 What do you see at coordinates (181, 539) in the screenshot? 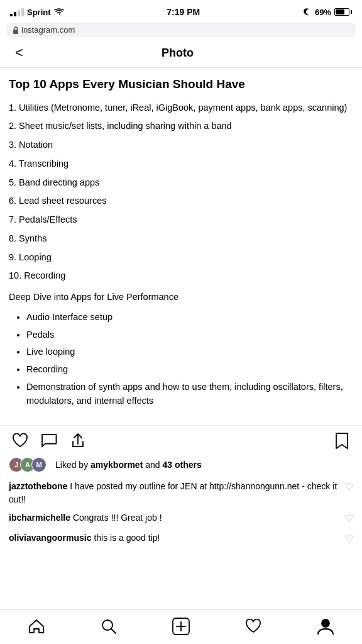
I see `comment-row-3: oliviavangoormusic this is a good tip! ♡` at bounding box center [181, 539].